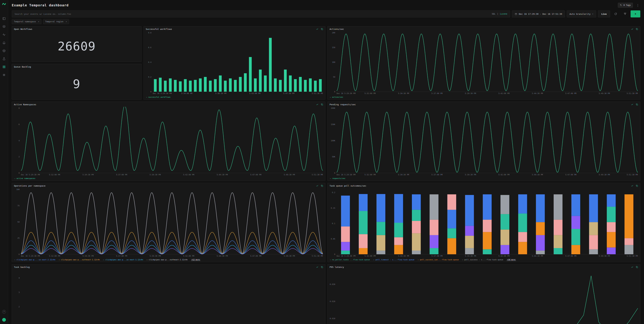  I want to click on sidebar-flask-icon, so click(4, 59).